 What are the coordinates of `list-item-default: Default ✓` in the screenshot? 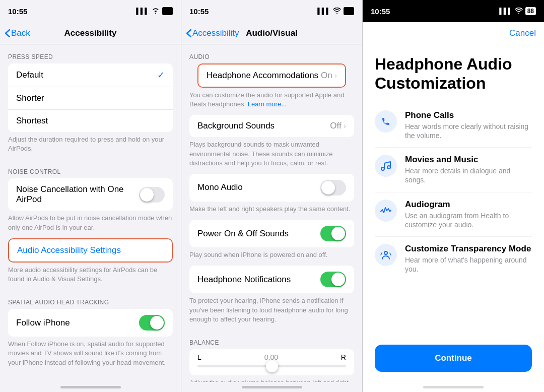 It's located at (91, 76).